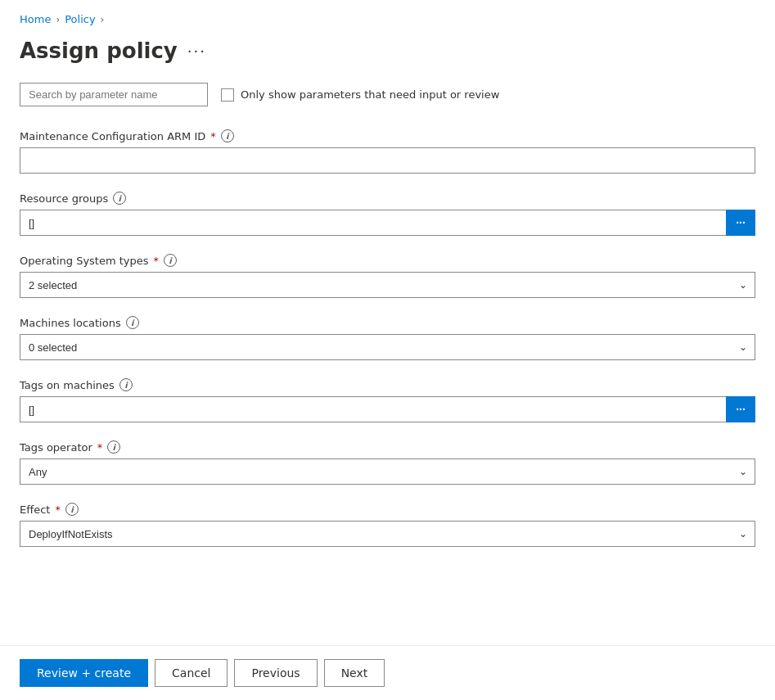 The image size is (775, 700). I want to click on tags-operator-info-icon: i, so click(114, 447).